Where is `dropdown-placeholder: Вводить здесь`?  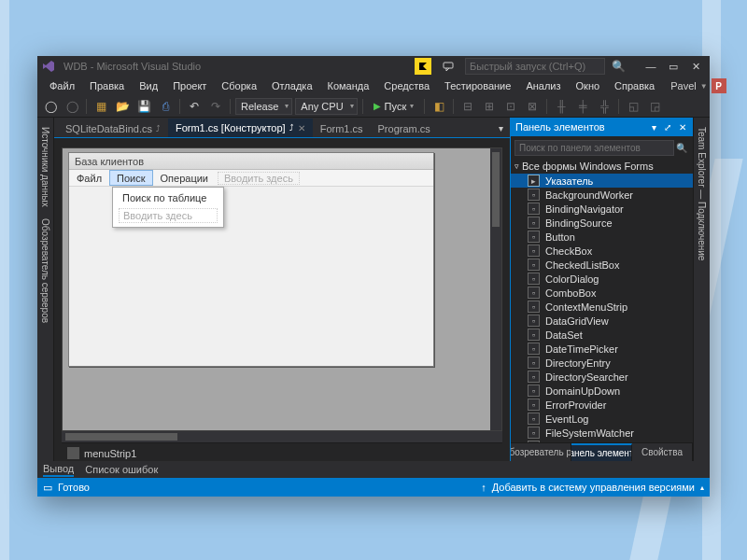
dropdown-placeholder: Вводить здесь is located at coordinates (168, 216).